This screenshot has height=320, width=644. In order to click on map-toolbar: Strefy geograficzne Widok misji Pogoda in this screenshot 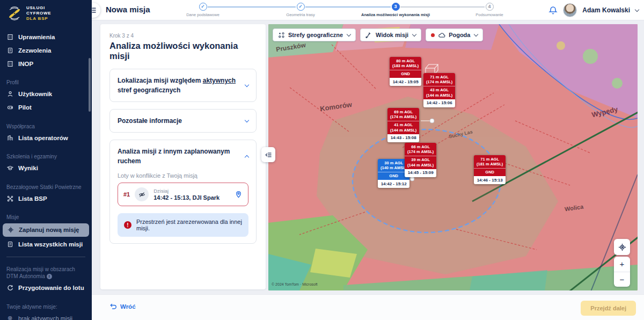, I will do `click(378, 35)`.